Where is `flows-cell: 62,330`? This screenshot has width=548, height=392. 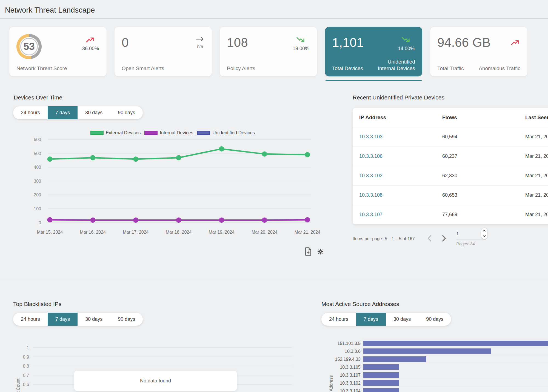 flows-cell: 62,330 is located at coordinates (484, 176).